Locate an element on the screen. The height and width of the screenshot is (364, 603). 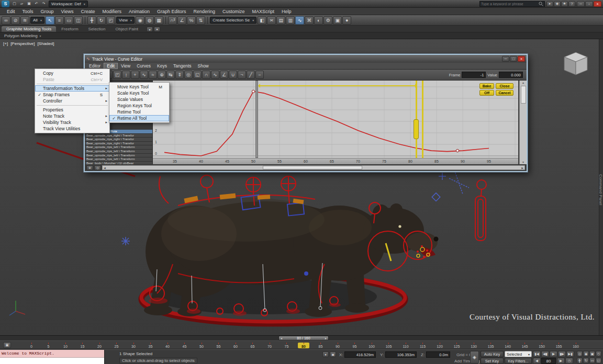
key-mode-dropdown: Selected ▾ is located at coordinates (518, 354).